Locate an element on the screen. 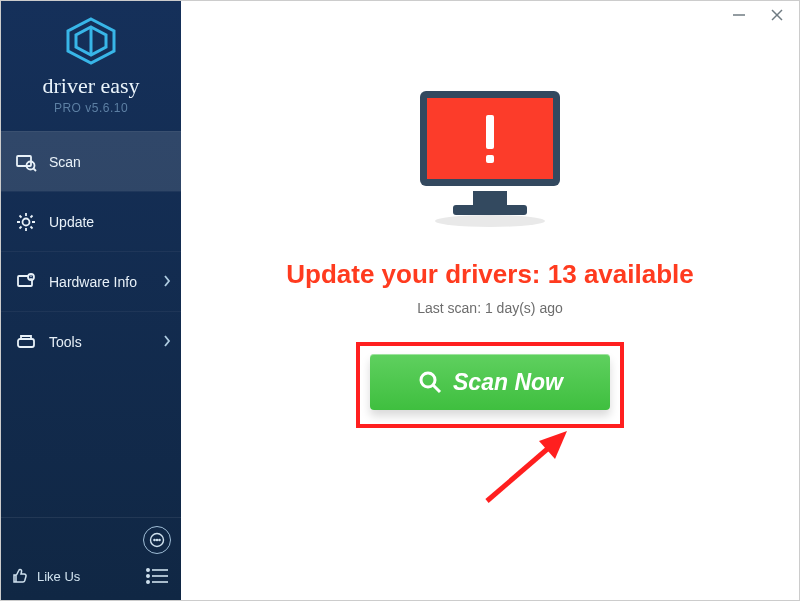  tools-icon is located at coordinates (26, 342).